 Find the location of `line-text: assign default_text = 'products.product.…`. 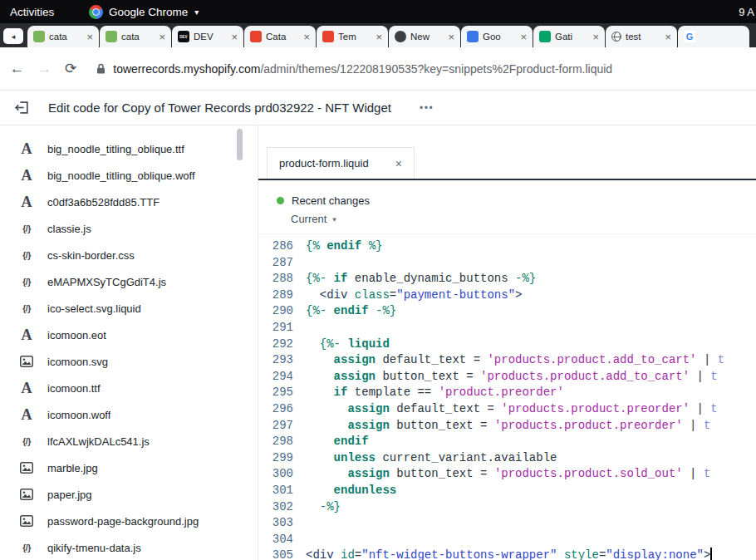

line-text: assign default_text = 'products.product.… is located at coordinates (508, 361).